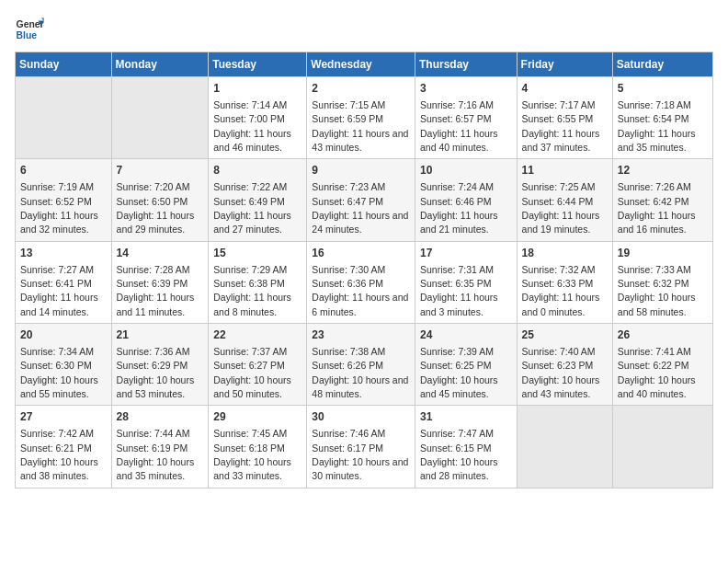 Image resolution: width=728 pixels, height=563 pixels. What do you see at coordinates (364, 29) in the screenshot?
I see `page-header: General Blue` at bounding box center [364, 29].